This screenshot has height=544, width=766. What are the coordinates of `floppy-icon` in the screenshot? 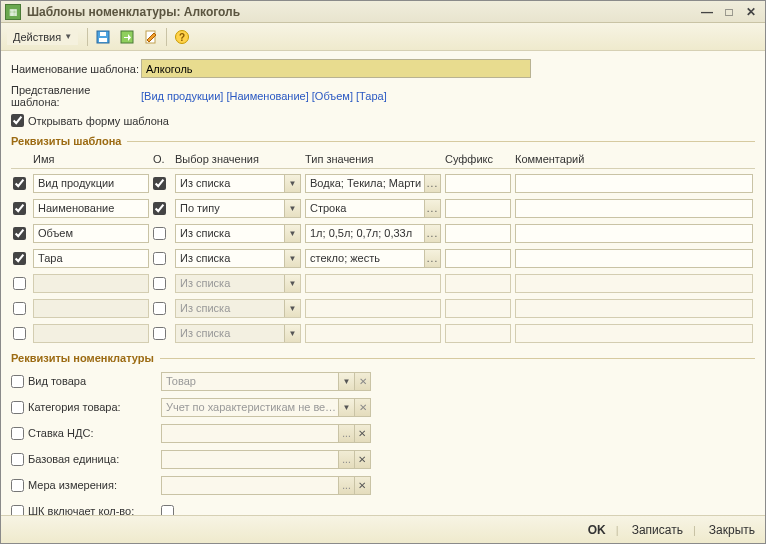 It's located at (103, 37).